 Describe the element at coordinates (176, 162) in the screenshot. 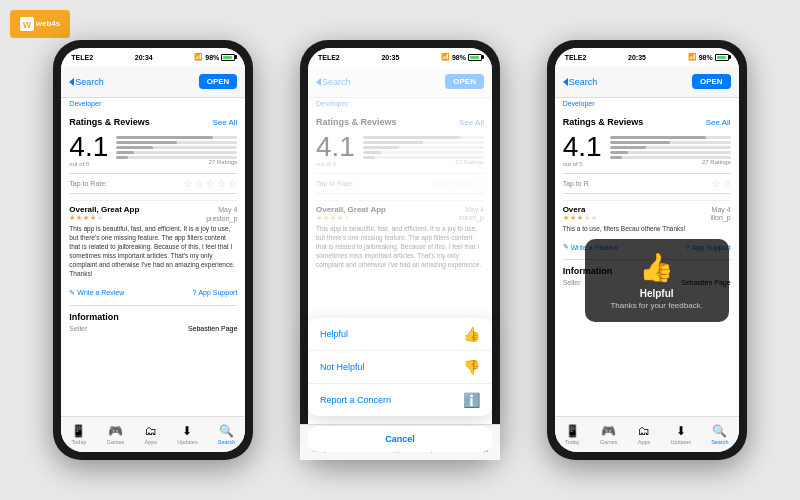

I see `ratings-count-1: 27 Ratings` at that location.